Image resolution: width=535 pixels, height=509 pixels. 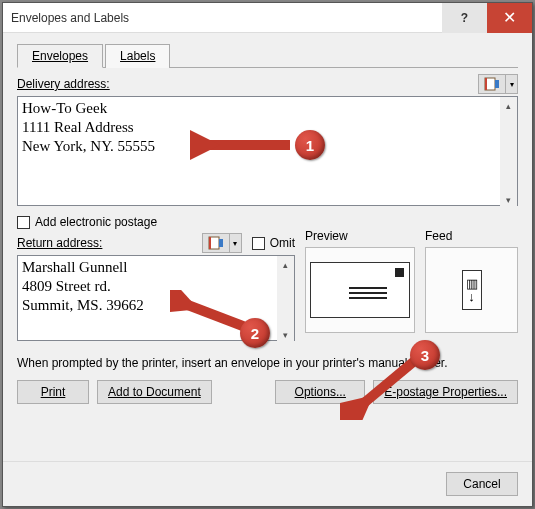 What do you see at coordinates (246, 84) in the screenshot?
I see `delivery-address-label: Delivery address:` at bounding box center [246, 84].